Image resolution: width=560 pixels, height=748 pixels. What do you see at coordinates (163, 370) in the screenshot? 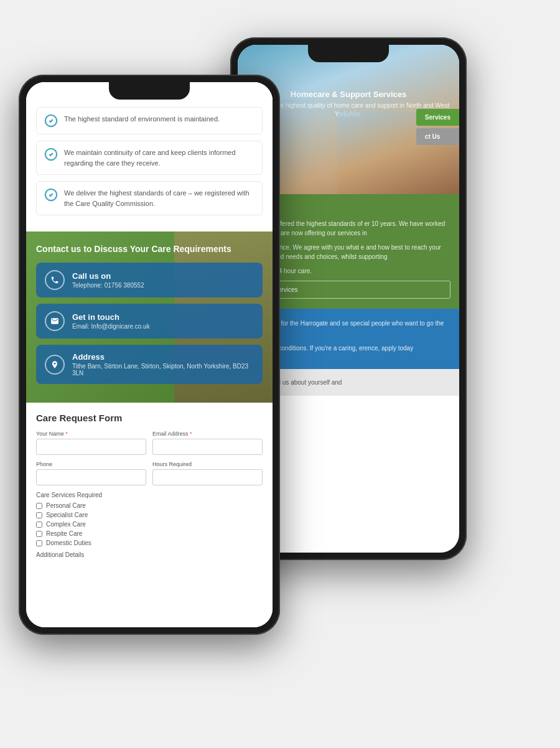
I see `address-detail: Tithe Barn, Stirton Lane, Stirton, Skipt…` at bounding box center [163, 370].